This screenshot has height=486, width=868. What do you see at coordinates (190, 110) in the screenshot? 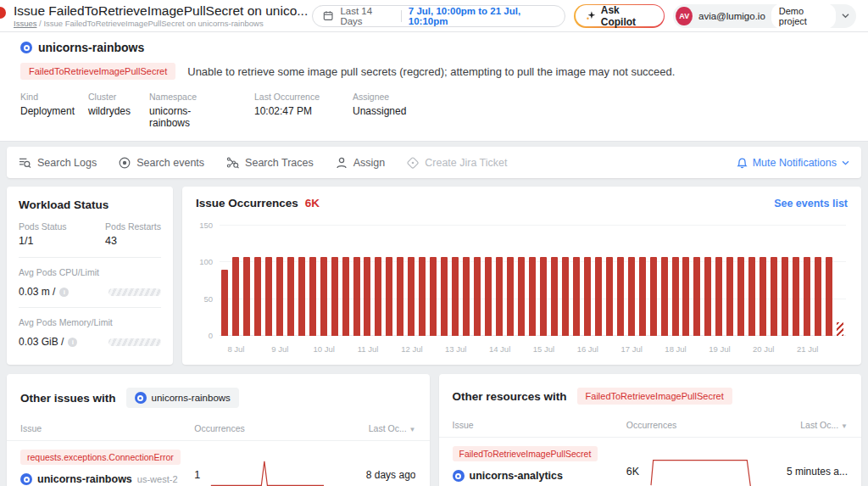
I see `meta-namespace: Namespaceunicorns-rainbows` at bounding box center [190, 110].